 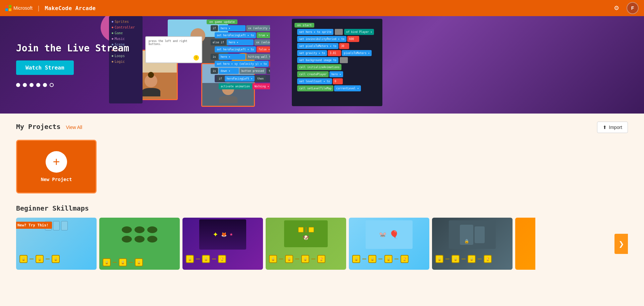 I want to click on import-button: ⬆ Import, so click(x=612, y=127).